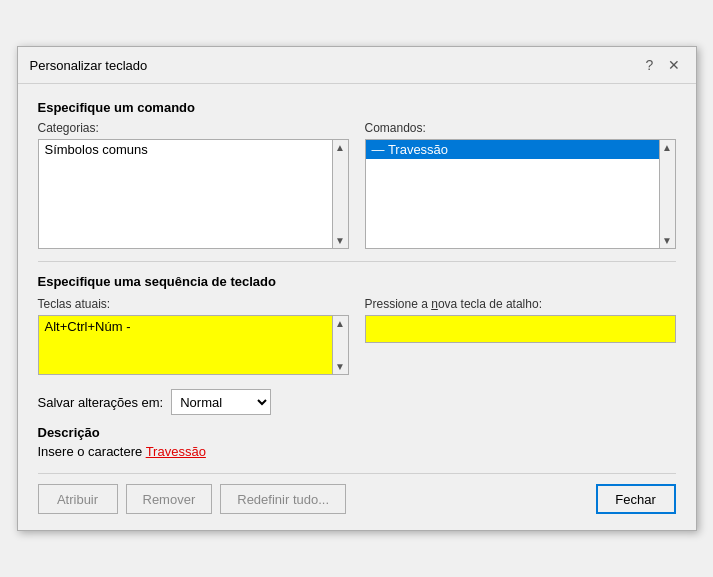 This screenshot has width=713, height=577. I want to click on description-text: Insere o caractere Travessão, so click(357, 452).